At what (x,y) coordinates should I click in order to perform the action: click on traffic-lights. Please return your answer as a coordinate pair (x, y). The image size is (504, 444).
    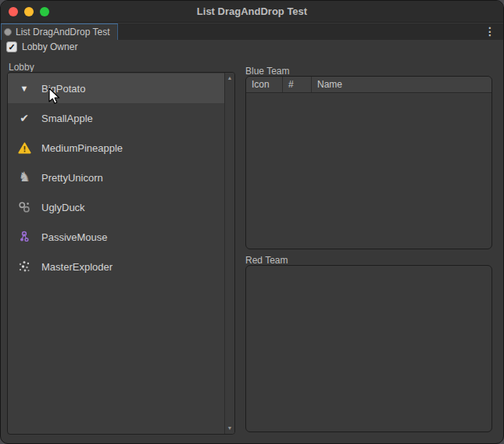
    Looking at the image, I should click on (29, 12).